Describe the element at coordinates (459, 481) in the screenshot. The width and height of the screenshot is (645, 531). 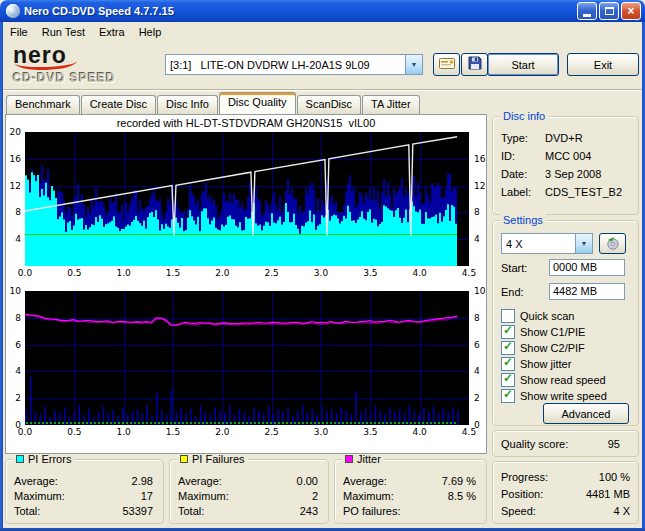
I see `average-value: 7.69 %` at that location.